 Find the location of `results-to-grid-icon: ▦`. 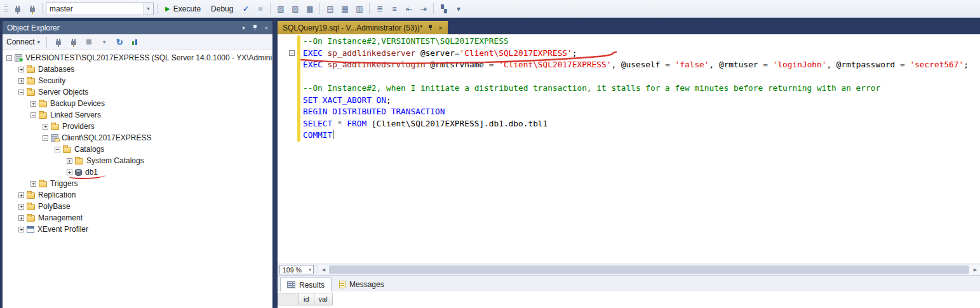

results-to-grid-icon: ▦ is located at coordinates (344, 9).